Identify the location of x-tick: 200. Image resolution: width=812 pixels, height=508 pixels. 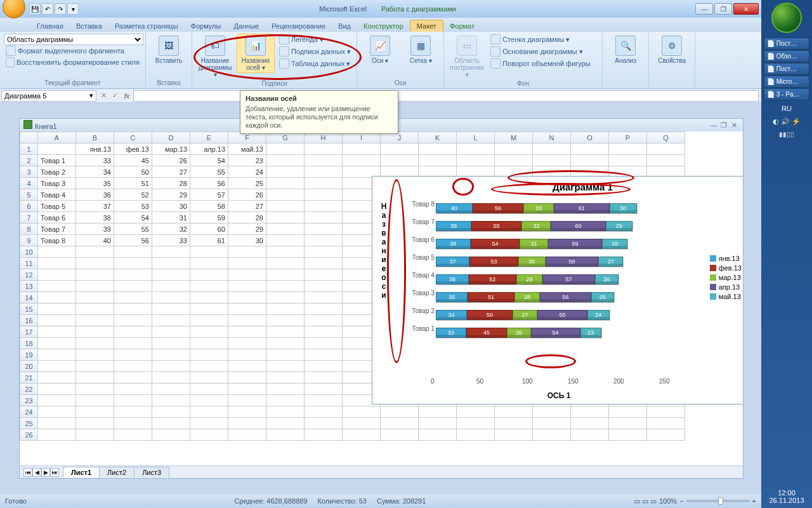
(619, 381).